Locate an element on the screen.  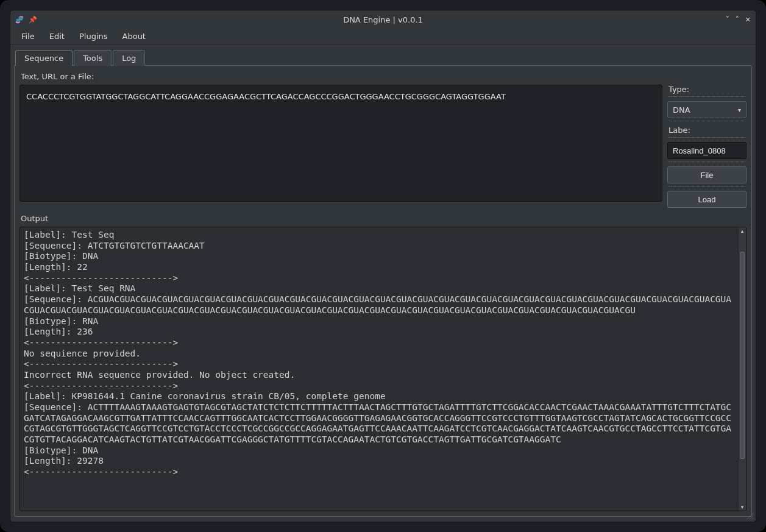
label-input is located at coordinates (707, 151).